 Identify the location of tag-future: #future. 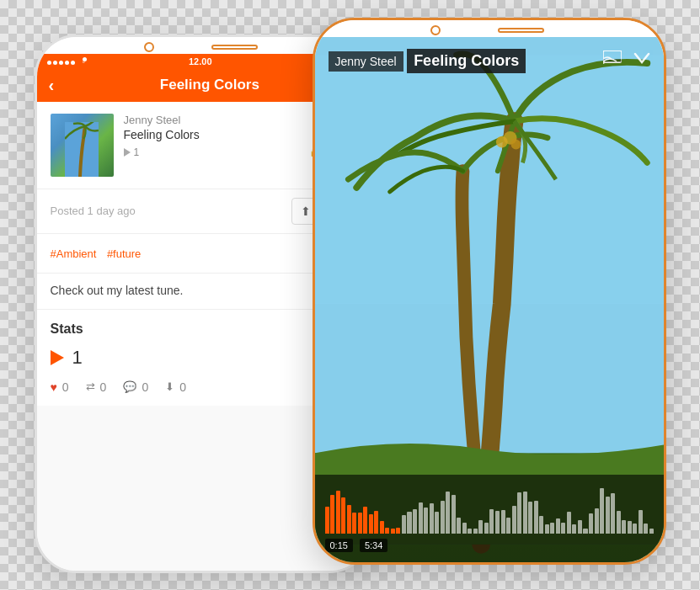
(124, 254).